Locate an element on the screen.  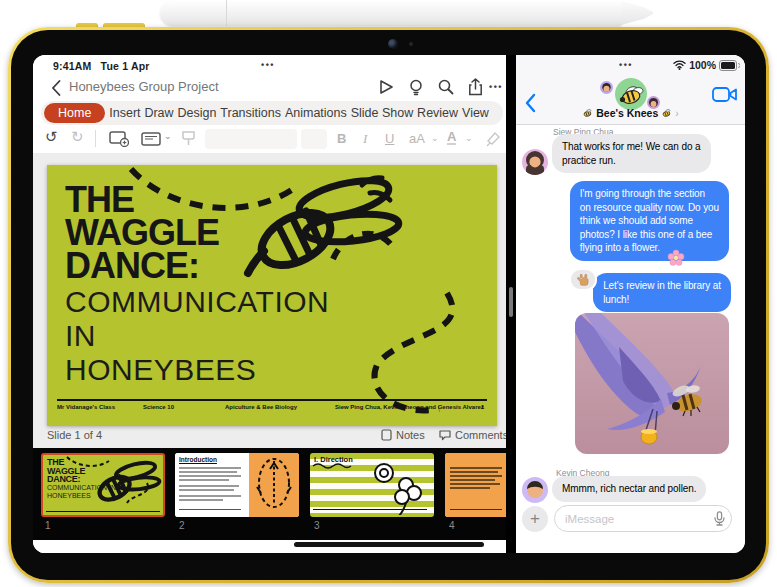
slide-status-bar: Slide 1 of 4 Notes Comments is located at coordinates (270, 437).